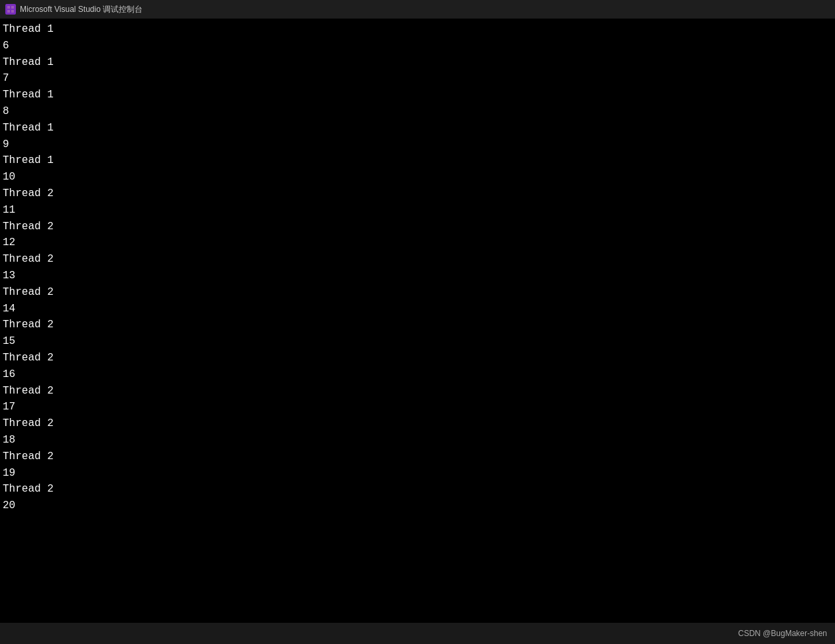 Image resolution: width=835 pixels, height=644 pixels. I want to click on console-line: 9, so click(418, 144).